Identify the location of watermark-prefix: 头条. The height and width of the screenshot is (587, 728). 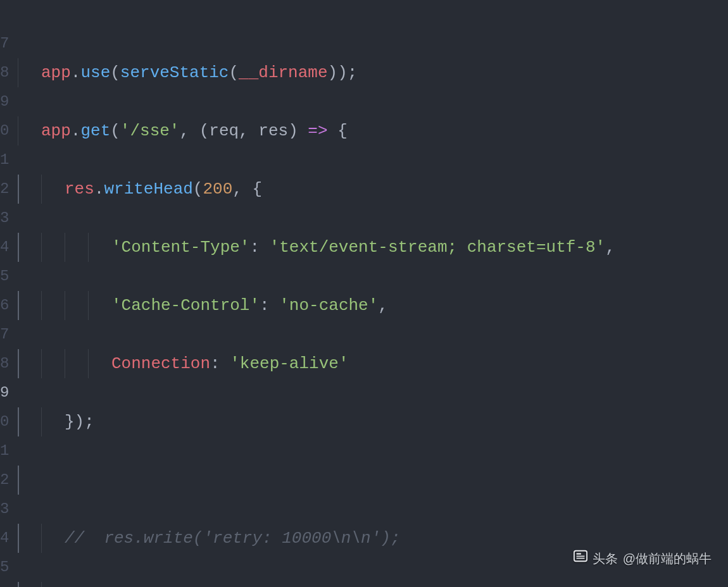
(605, 559).